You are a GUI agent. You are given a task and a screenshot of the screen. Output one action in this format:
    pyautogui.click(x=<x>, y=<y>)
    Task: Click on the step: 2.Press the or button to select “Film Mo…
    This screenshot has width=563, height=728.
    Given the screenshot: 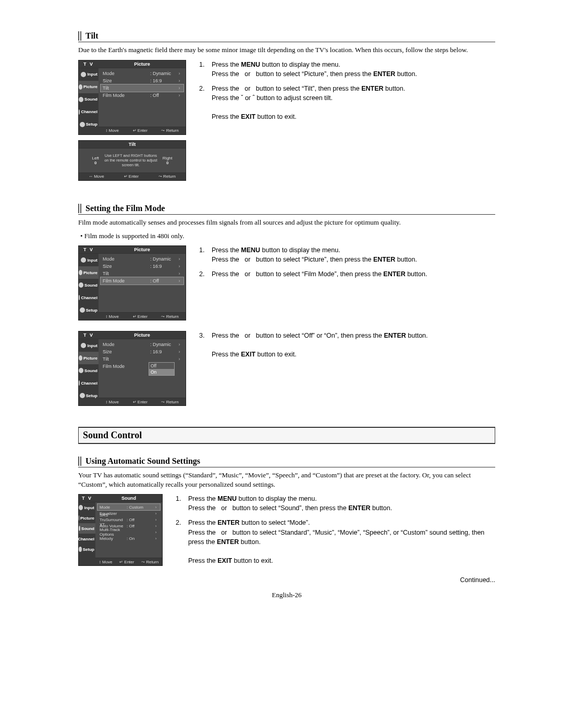 What is the action you would take?
    pyautogui.click(x=347, y=274)
    